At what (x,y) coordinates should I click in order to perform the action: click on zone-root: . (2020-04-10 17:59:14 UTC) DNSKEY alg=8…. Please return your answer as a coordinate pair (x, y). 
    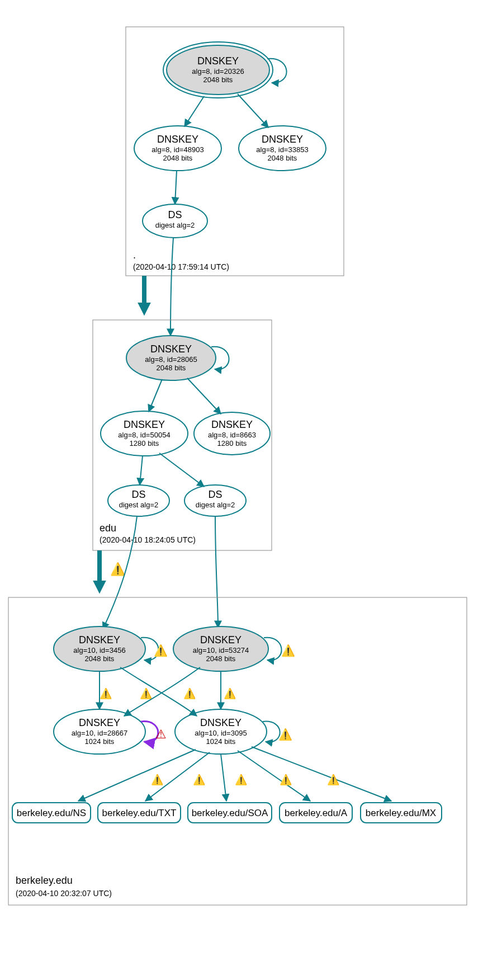
    Looking at the image, I should click on (235, 151).